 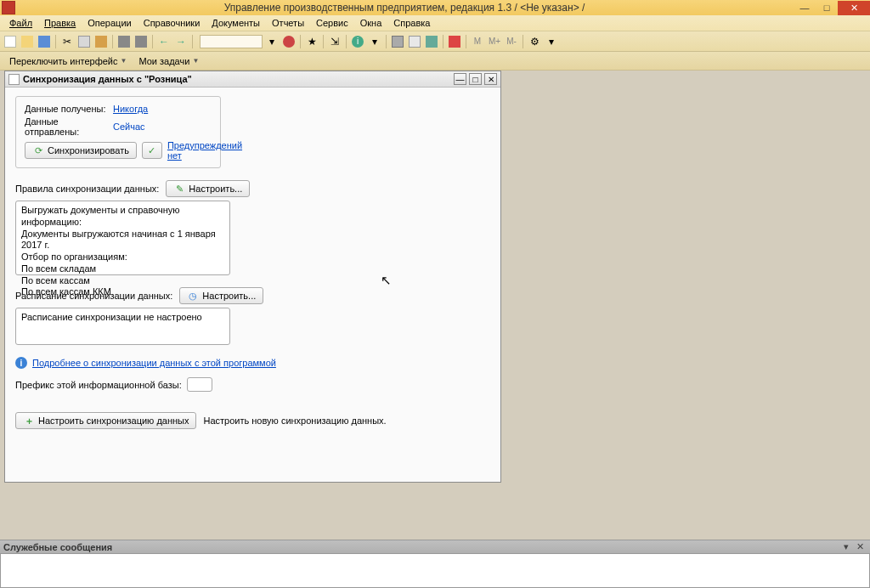 I want to click on app-icon, so click(x=8, y=8).